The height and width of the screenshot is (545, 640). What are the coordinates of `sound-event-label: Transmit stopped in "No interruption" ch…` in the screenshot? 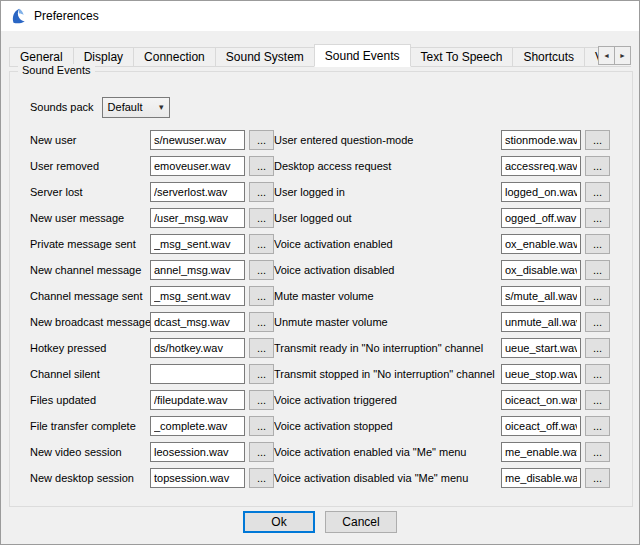 It's located at (388, 374).